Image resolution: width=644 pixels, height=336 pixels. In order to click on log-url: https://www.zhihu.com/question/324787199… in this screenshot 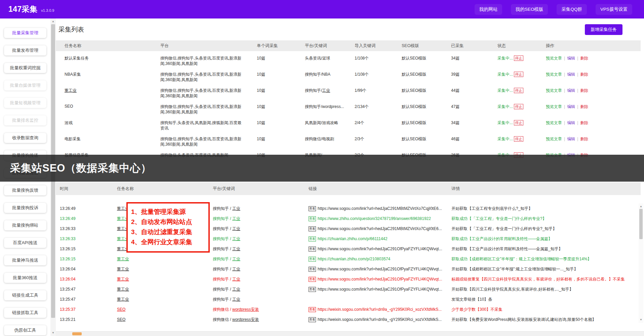, I will do `click(374, 219)`.